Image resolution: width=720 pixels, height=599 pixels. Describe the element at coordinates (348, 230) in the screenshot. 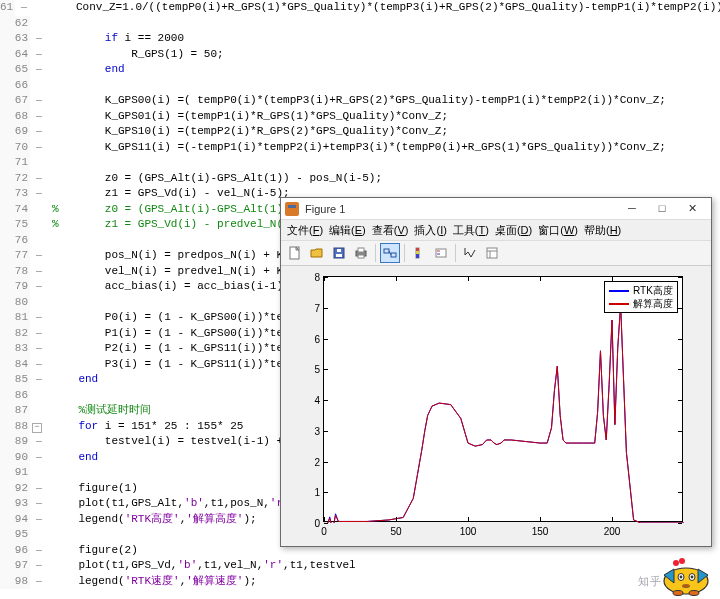

I see `menu-item: 编辑(E)` at that location.